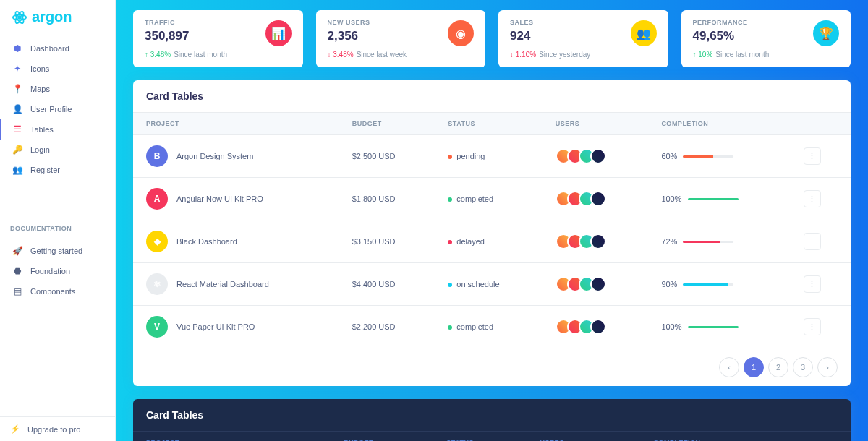  I want to click on sidebar-item-register: 👥Register, so click(58, 170).